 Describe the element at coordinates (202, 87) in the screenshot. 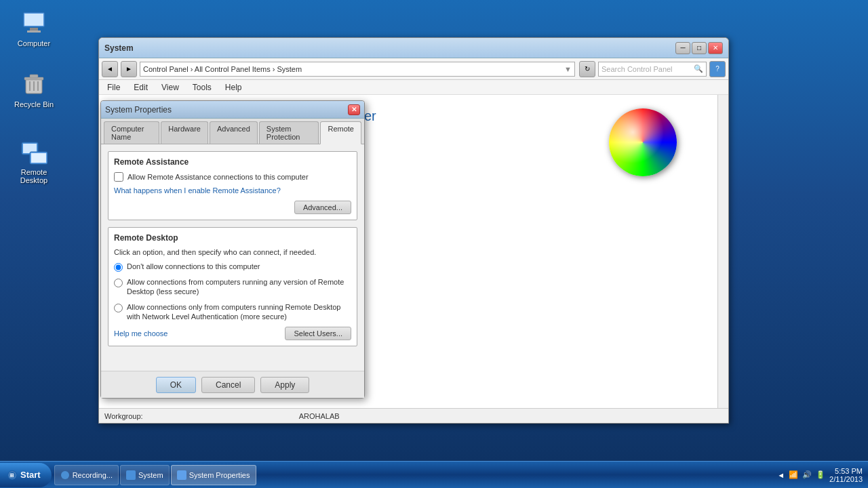

I see `menu-tools: Tools` at that location.